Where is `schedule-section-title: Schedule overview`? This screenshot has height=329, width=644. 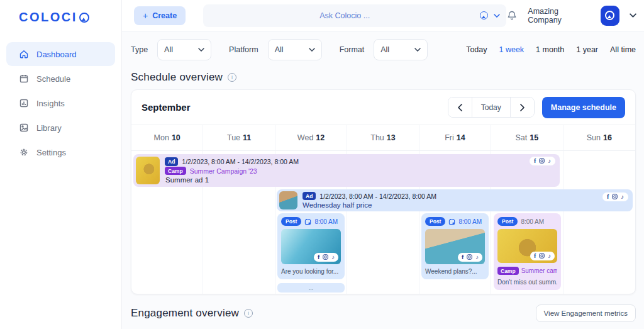
schedule-section-title: Schedule overview is located at coordinates (177, 77).